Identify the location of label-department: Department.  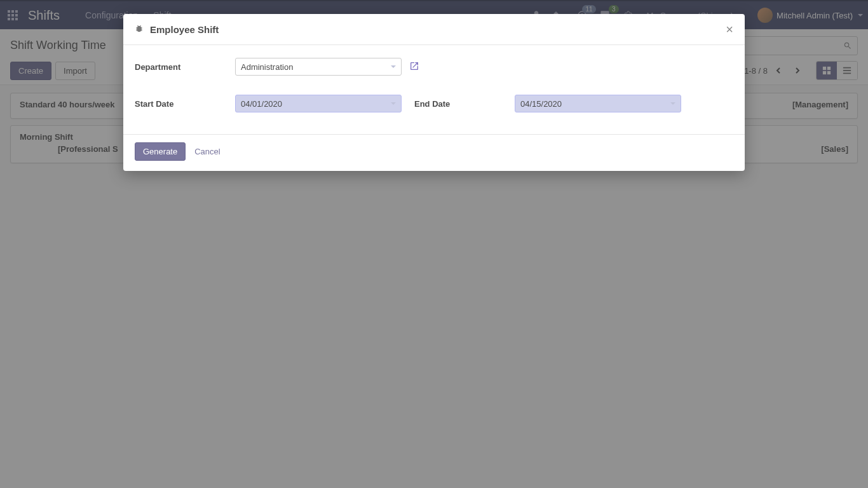
(185, 67).